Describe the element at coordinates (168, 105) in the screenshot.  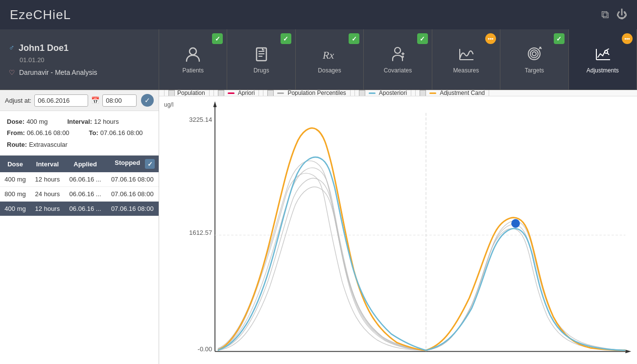
I see `y-axis-label: ug/l` at that location.